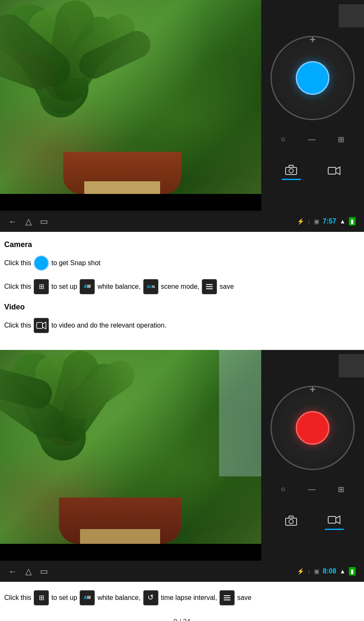 The width and height of the screenshot is (364, 621). Describe the element at coordinates (313, 84) in the screenshot. I see `dial-top: +` at that location.